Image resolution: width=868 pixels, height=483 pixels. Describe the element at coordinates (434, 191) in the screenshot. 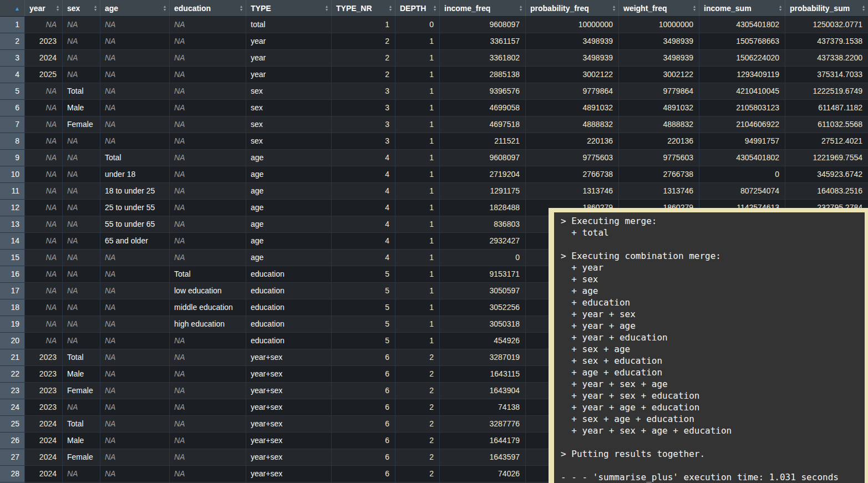

I see `table-row: 11NANA18 to under 25NAage411291175131374…` at that location.